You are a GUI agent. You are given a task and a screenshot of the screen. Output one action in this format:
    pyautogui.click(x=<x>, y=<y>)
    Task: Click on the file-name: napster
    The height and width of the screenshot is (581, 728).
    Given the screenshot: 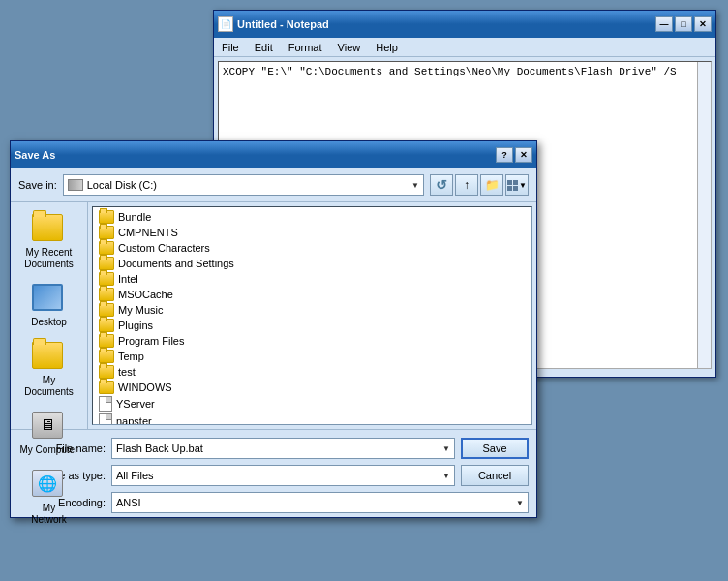 What is the action you would take?
    pyautogui.click(x=134, y=420)
    